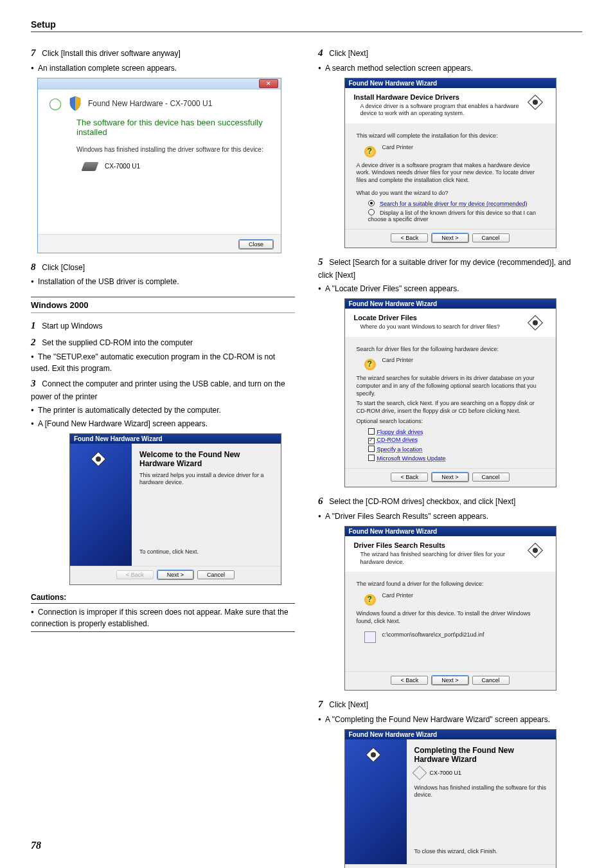 This screenshot has width=613, height=868. Describe the element at coordinates (438, 111) in the screenshot. I see `dialog-subtext: A device driver is a software program th…` at that location.